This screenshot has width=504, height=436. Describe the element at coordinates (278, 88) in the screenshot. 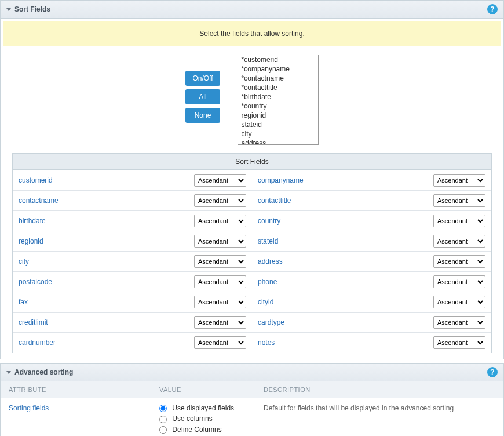

I see `field-list-item: *contacttitle` at that location.